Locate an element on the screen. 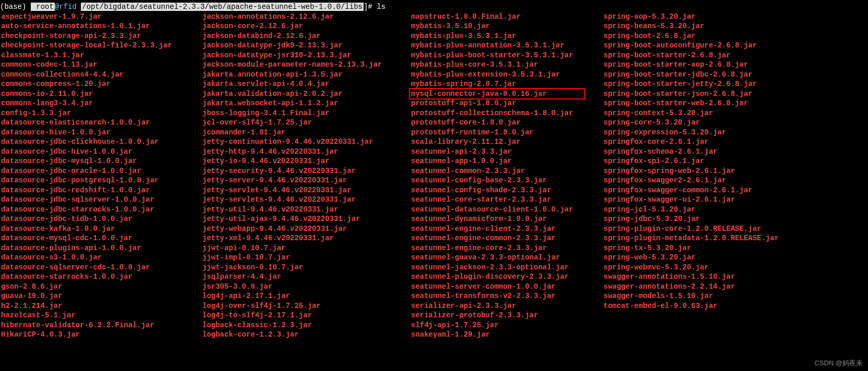 This screenshot has width=868, height=371. file-entry: datasource-starrocks-1.0.0.jar is located at coordinates (101, 277).